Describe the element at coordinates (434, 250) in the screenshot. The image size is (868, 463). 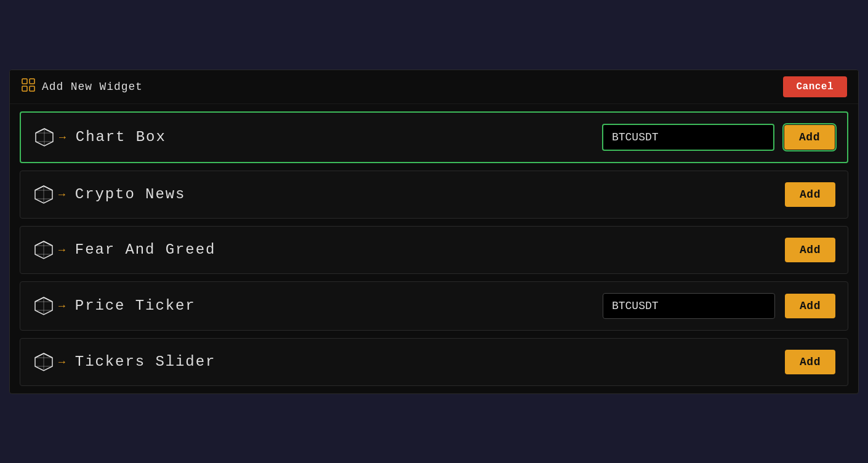
I see `widget-row-fear-and-greed: →Fear And GreedAdd` at that location.